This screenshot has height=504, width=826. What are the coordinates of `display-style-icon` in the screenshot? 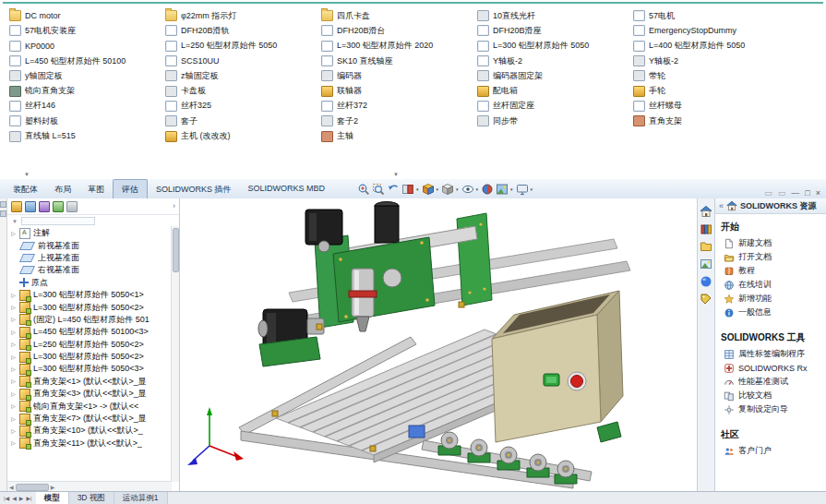 It's located at (448, 189).